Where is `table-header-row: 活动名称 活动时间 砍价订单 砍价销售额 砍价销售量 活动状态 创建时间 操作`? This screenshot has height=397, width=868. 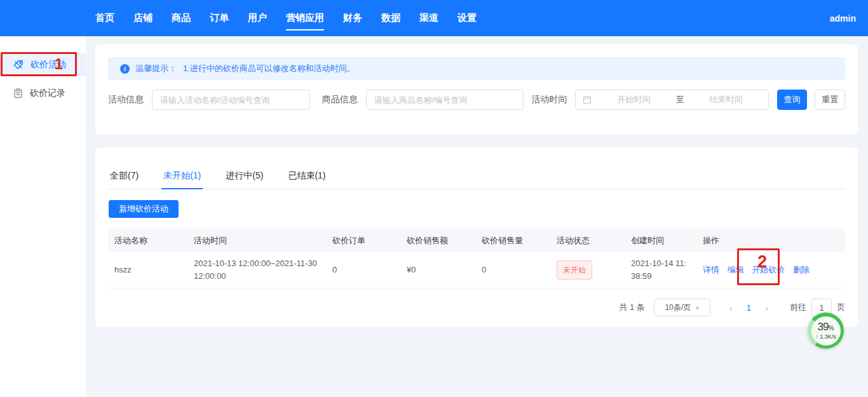 table-header-row: 活动名称 活动时间 砍价订单 砍价销售额 砍价销售量 活动状态 创建时间 操作 is located at coordinates (477, 240).